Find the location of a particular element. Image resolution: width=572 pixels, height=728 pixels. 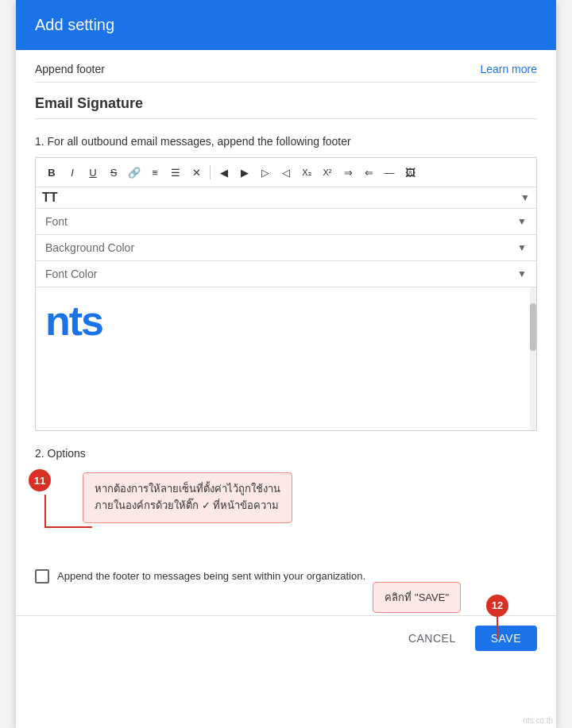

subscript-button: X₂ is located at coordinates (307, 172).